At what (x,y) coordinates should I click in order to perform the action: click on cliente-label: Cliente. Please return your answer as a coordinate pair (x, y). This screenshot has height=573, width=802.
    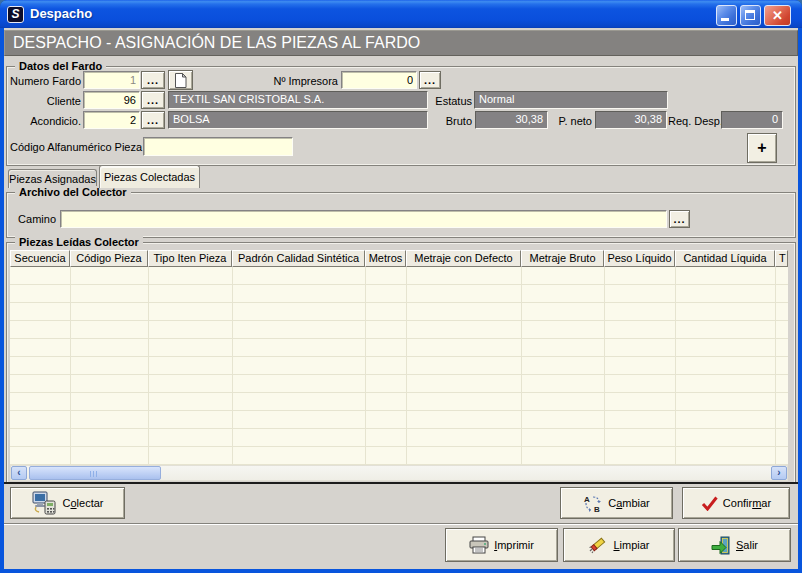
    Looking at the image, I should click on (44, 101).